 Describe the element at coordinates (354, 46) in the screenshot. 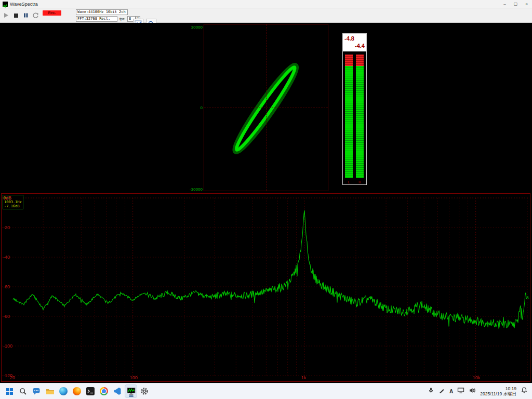

I see `right-level-value: -4.4` at that location.